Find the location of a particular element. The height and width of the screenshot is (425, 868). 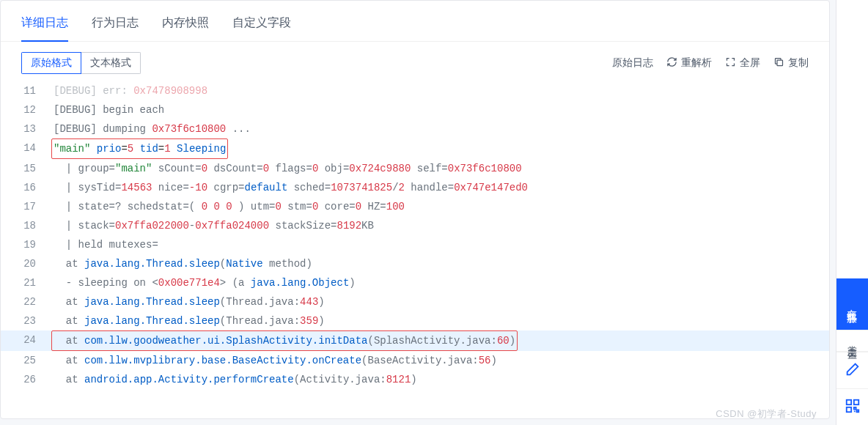

fullscreen-button: 全屏 is located at coordinates (743, 63).